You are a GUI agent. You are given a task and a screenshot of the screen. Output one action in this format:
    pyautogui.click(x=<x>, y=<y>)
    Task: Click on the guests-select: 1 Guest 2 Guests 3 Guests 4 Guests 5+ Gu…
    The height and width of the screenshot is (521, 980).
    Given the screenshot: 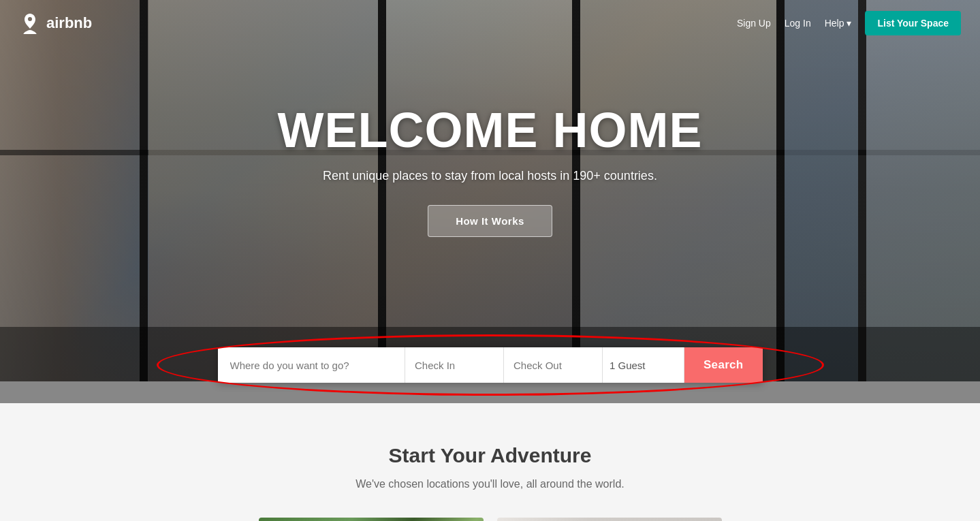 What is the action you would take?
    pyautogui.click(x=644, y=365)
    